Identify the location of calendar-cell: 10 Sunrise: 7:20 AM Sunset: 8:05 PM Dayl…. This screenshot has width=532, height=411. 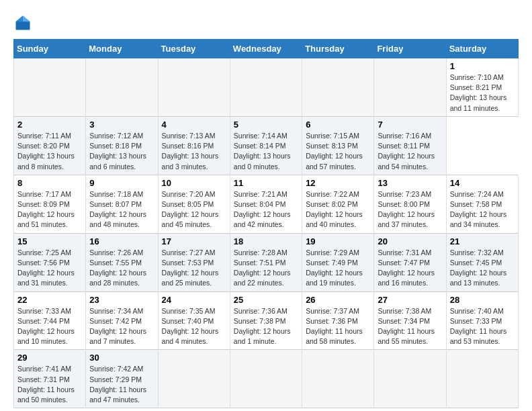
(193, 204).